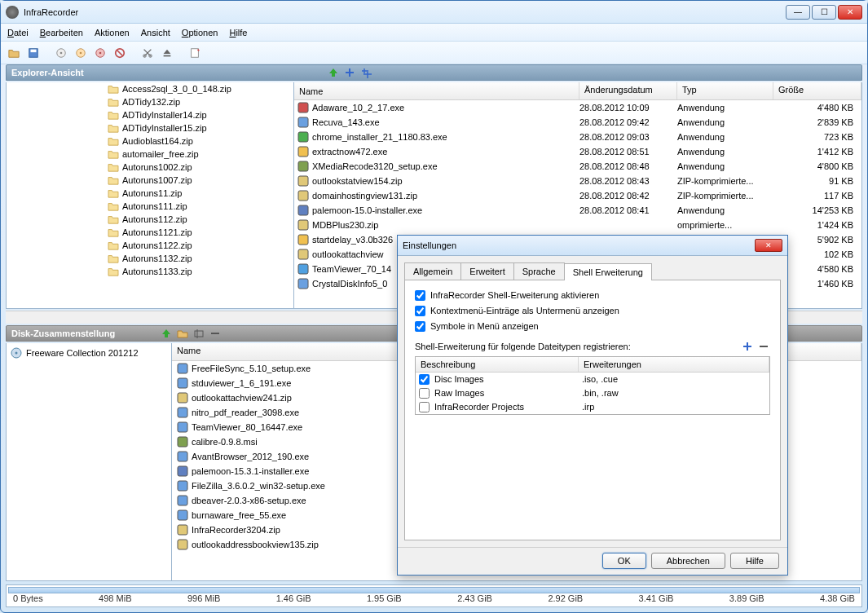 This screenshot has width=868, height=613. What do you see at coordinates (798, 12) in the screenshot?
I see `minimize-button: —` at bounding box center [798, 12].